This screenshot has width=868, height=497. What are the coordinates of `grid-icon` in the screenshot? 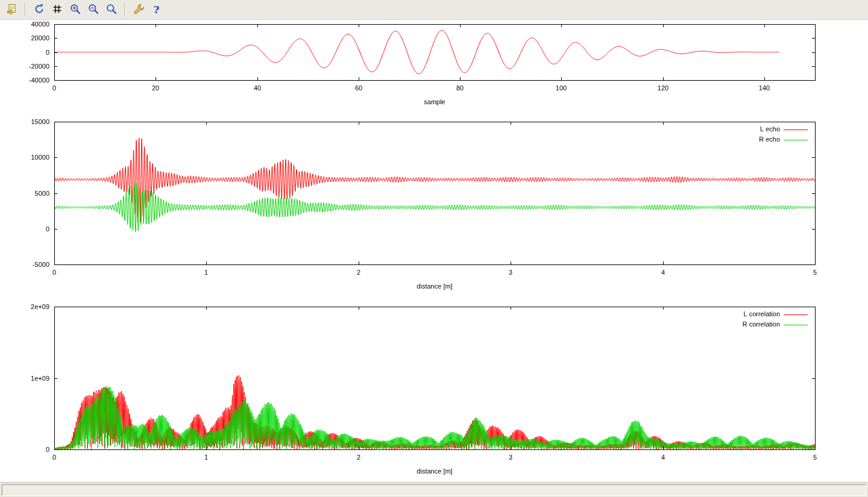 It's located at (57, 10).